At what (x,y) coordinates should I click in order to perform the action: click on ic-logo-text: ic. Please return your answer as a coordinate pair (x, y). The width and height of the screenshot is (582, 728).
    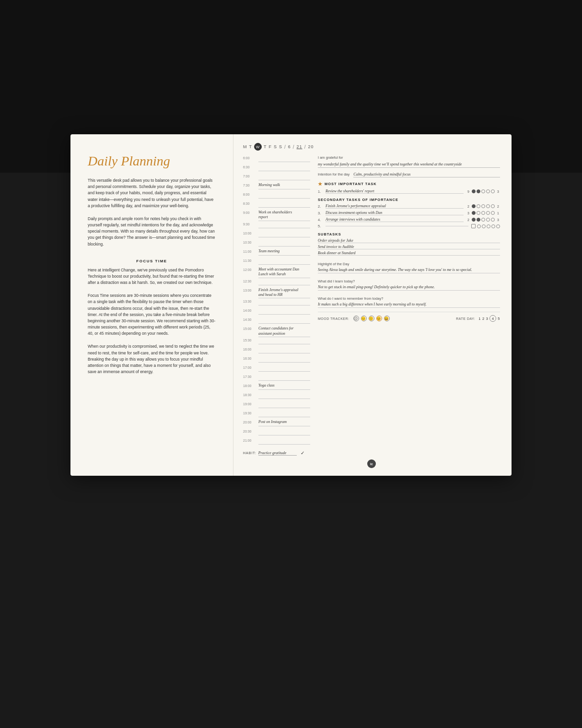
    Looking at the image, I should click on (372, 464).